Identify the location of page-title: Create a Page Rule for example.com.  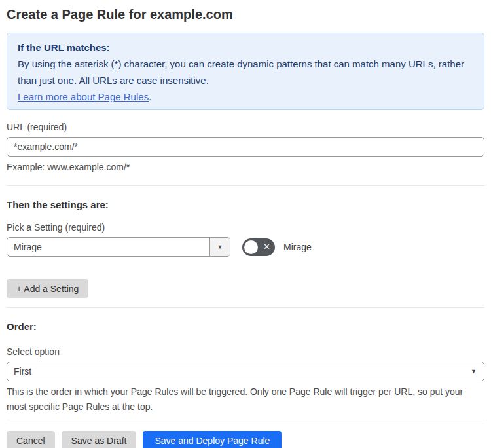
(245, 14).